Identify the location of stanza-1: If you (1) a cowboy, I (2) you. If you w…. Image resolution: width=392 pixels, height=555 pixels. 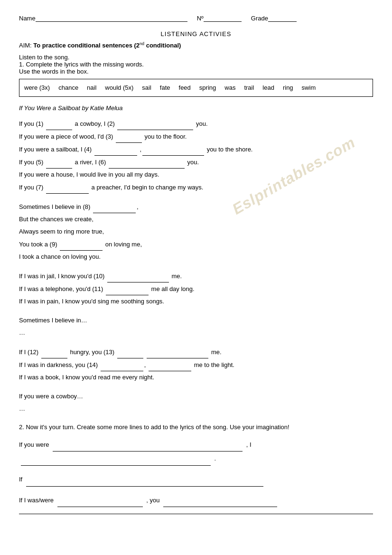
(196, 156).